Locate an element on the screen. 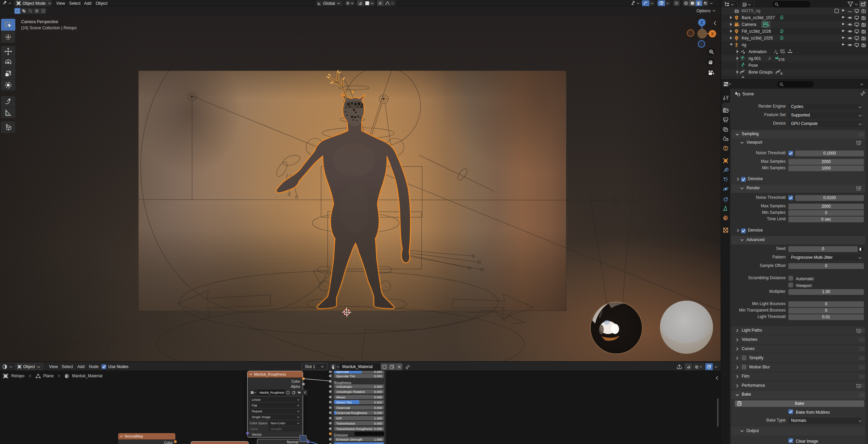 This screenshot has height=444, width=868. svg-text: X is located at coordinates (712, 34).